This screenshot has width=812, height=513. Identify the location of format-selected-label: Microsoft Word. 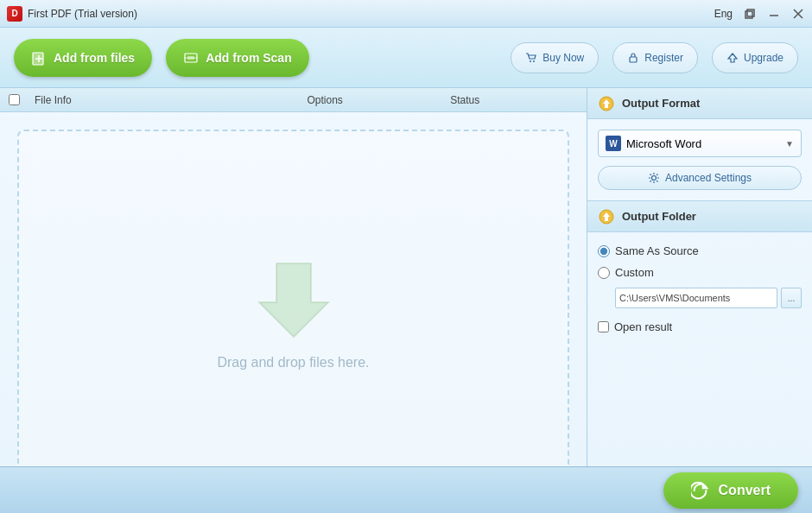
(663, 143).